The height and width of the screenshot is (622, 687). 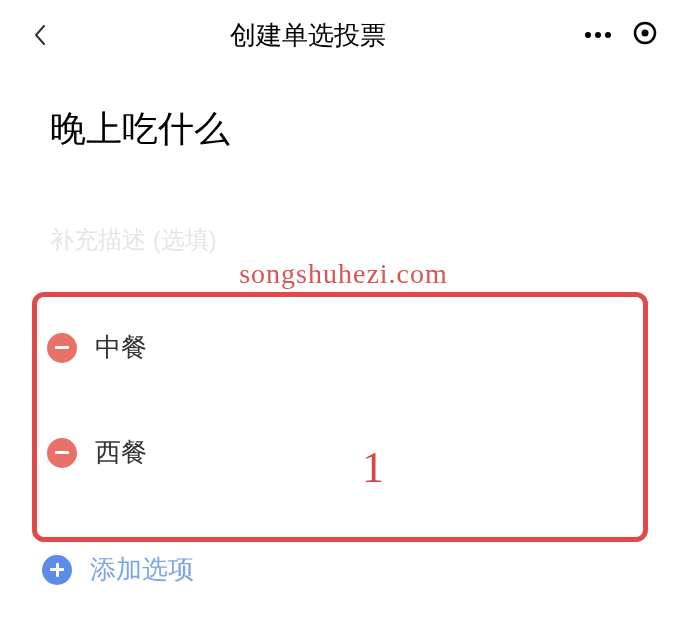 What do you see at coordinates (57, 570) in the screenshot?
I see `add-icon` at bounding box center [57, 570].